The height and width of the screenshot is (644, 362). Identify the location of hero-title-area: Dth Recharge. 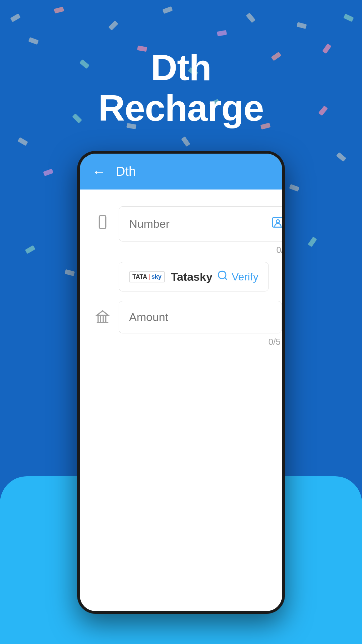
(181, 88).